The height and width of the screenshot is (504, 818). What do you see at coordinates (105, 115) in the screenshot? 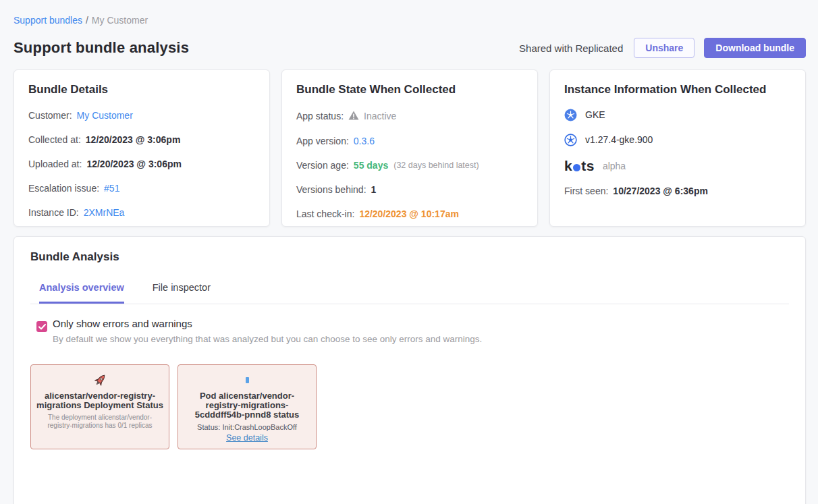
I see `customer-link: My Customer` at bounding box center [105, 115].